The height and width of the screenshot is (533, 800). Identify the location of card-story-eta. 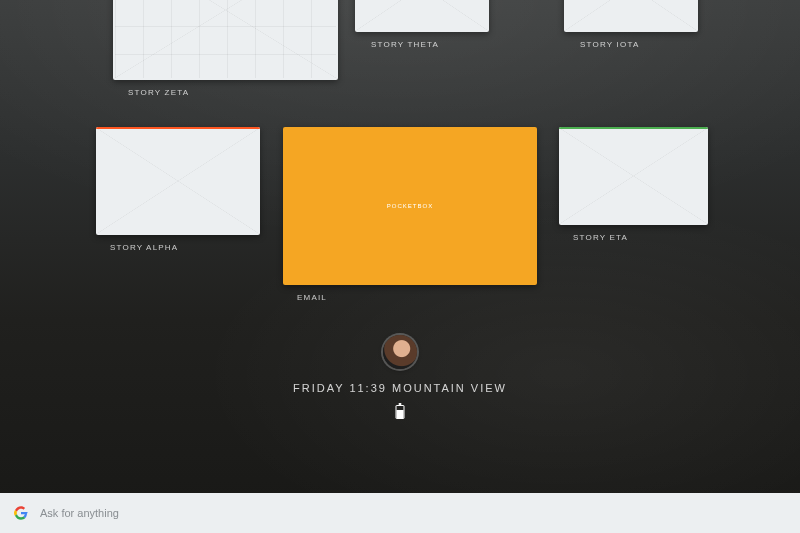
(634, 176).